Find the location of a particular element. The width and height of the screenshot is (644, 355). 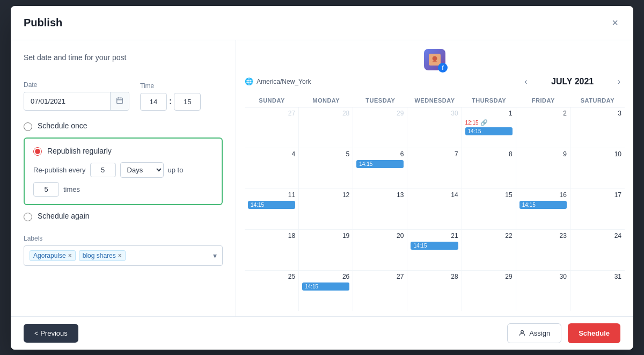

labels-input-wrapper: Agorapulse × blog shares × ▾ is located at coordinates (123, 256).